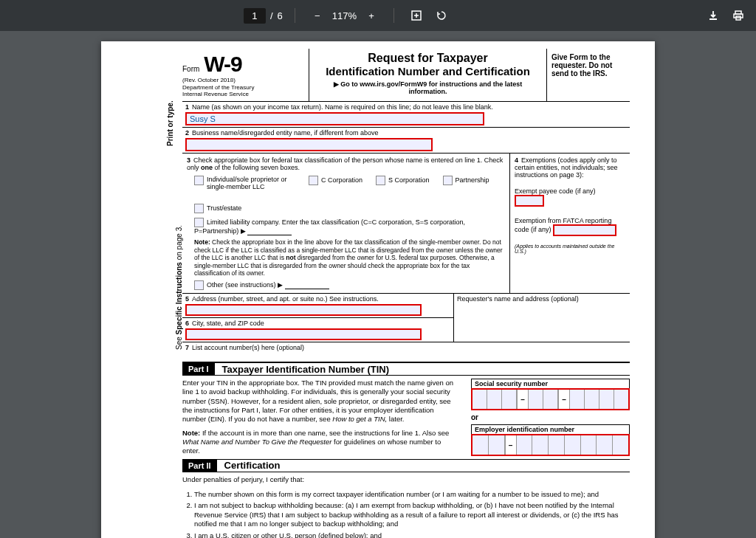 The width and height of the screenshot is (756, 538). Describe the element at coordinates (251, 183) in the screenshot. I see `lbl-individual: Individual/sole proprietor or single-mem…` at that location.